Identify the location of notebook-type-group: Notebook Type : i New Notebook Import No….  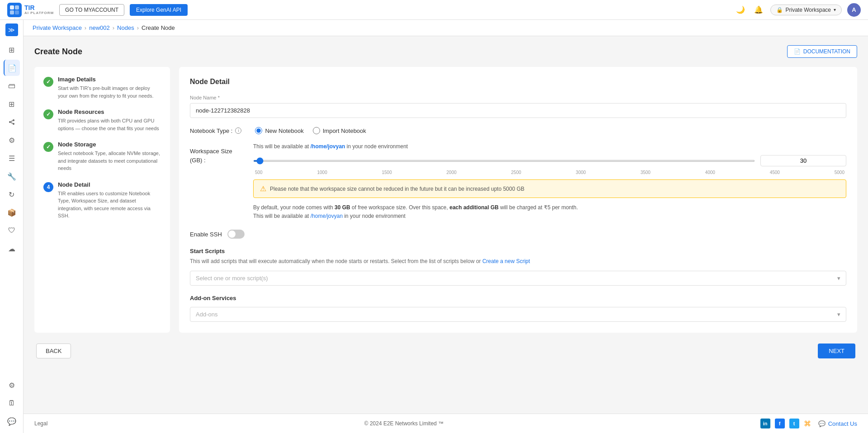
(518, 131).